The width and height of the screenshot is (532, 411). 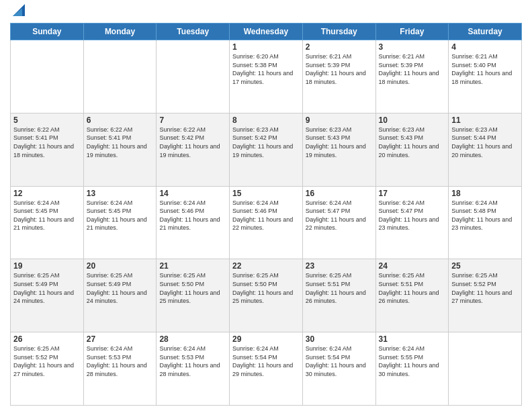 I want to click on calendar-cell: 24Sunrise: 6:25 AMSunset: 5:51 PMDayligh…, so click(x=412, y=295).